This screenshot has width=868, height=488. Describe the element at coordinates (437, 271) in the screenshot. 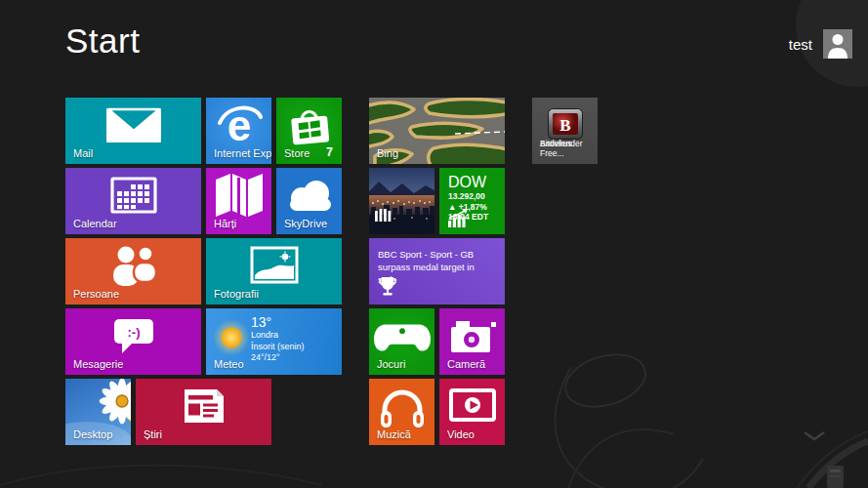

I see `tile-bbc-sport: BBC Sport - Sport - GB surpass medal tar…` at that location.